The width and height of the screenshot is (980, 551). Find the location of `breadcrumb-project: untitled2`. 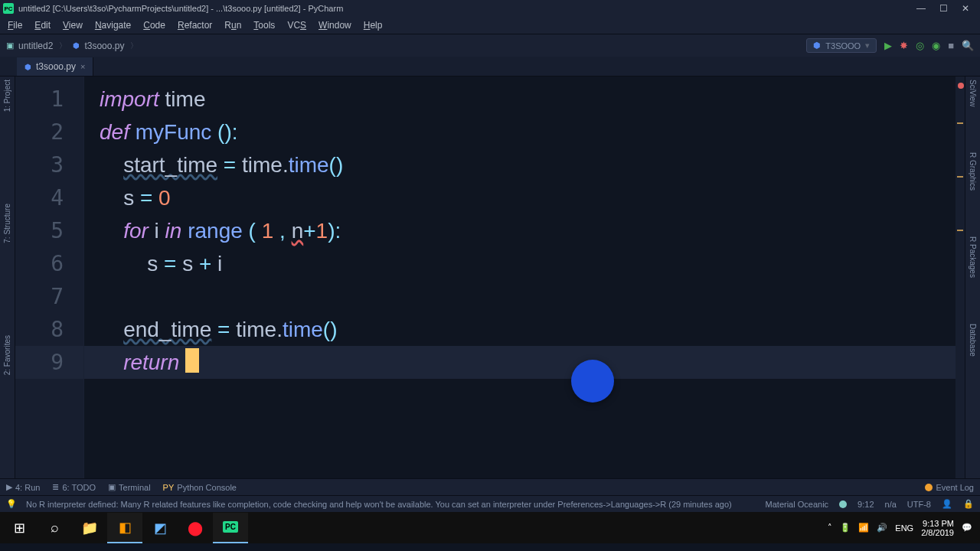

breadcrumb-project: untitled2 is located at coordinates (35, 46).